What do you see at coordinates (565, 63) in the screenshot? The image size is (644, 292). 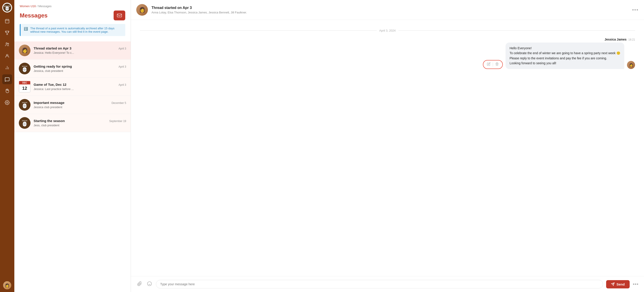 I see `message-line-4: Looking forward to seeing you all!` at bounding box center [565, 63].